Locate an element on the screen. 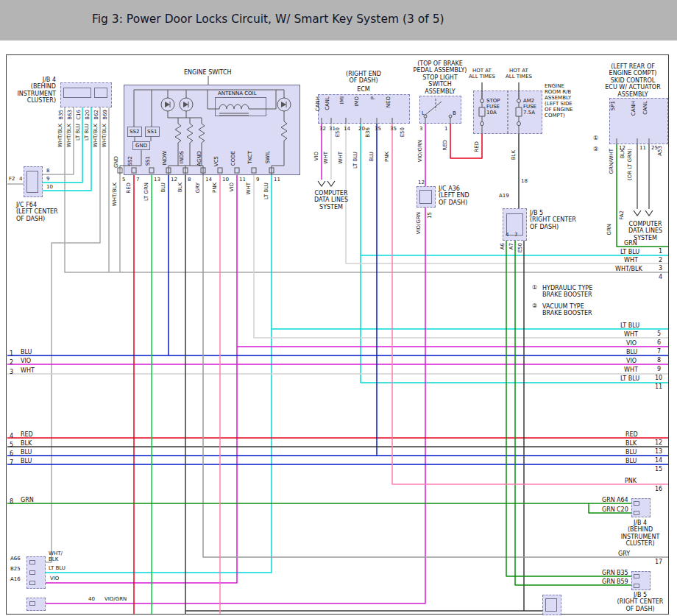 Image resolution: width=677 pixels, height=616 pixels. component-label-jb4-bottom: J/B 4 (BEHIND INSTRUMENT CLUSTER) is located at coordinates (640, 534).